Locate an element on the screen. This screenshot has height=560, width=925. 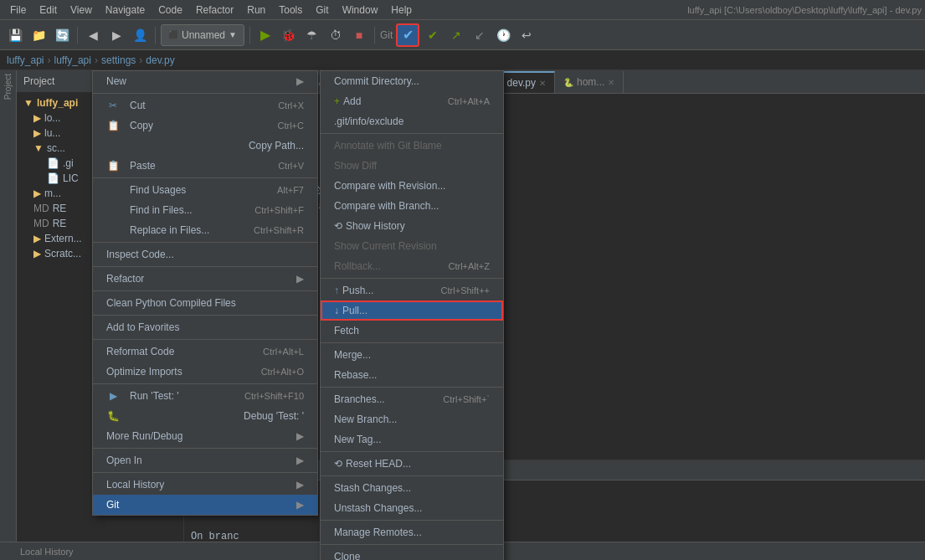
git-rebase: Rebase... is located at coordinates (412, 375).